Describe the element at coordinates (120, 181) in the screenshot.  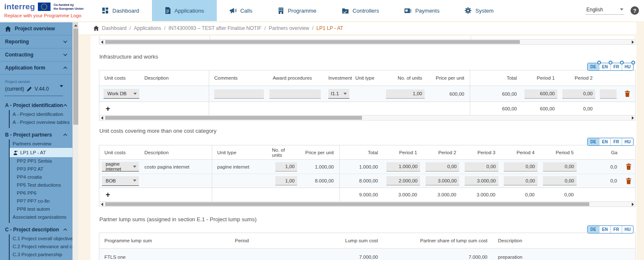
I see `unit-cost-select: BOB` at that location.